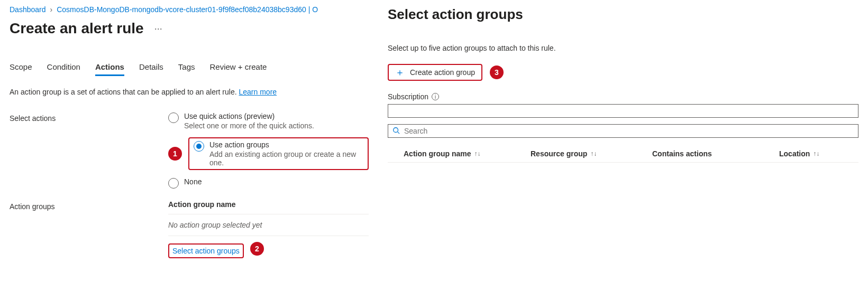 This screenshot has width=868, height=291. Describe the element at coordinates (189, 92) in the screenshot. I see `tab-description: An action group is a set of actions that…` at that location.